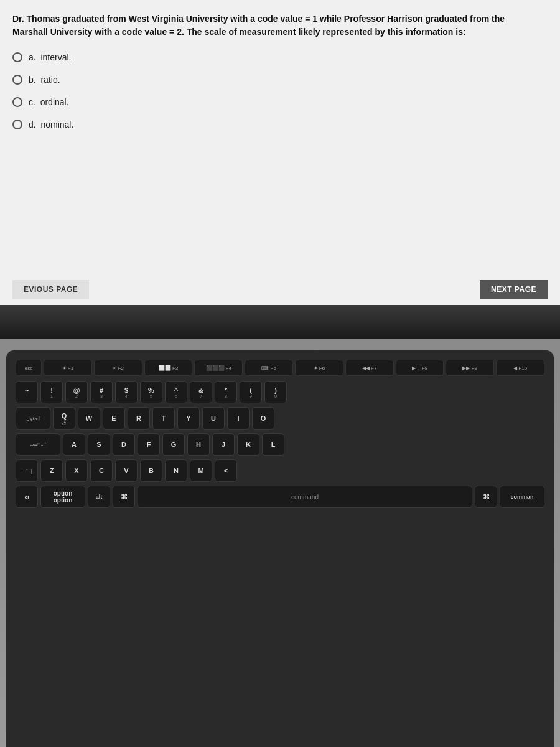 This screenshot has height=747, width=560. I want to click on t-key: T, so click(164, 418).